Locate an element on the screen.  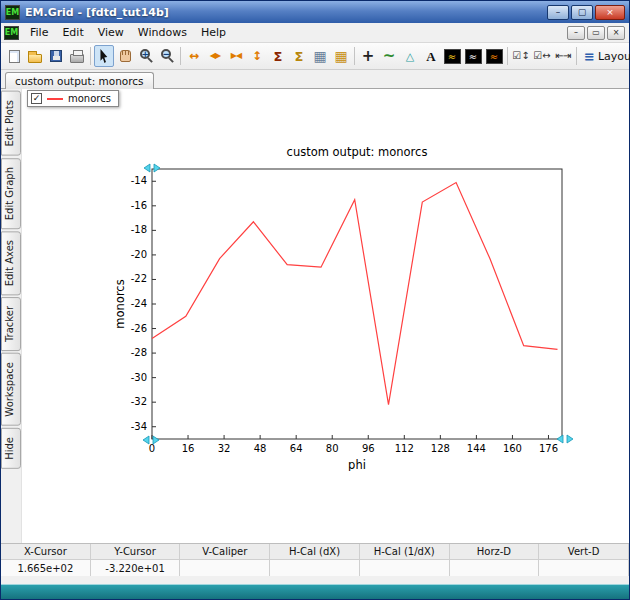
h-collapse-icon: ▶◀ is located at coordinates (236, 56).